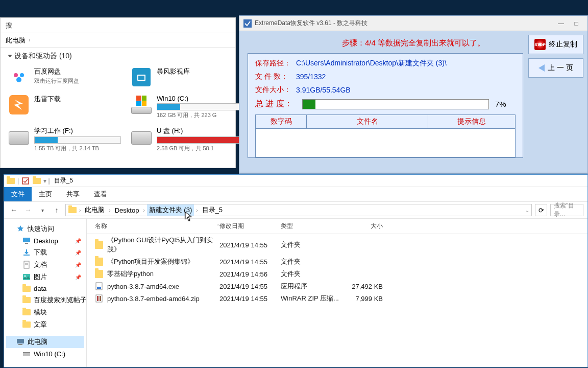 This screenshot has height=368, width=588. I want to click on address-bar: › 此电脑 › Desktop › 新建文件夹 (3) › 目录_5 ⌄, so click(299, 210).